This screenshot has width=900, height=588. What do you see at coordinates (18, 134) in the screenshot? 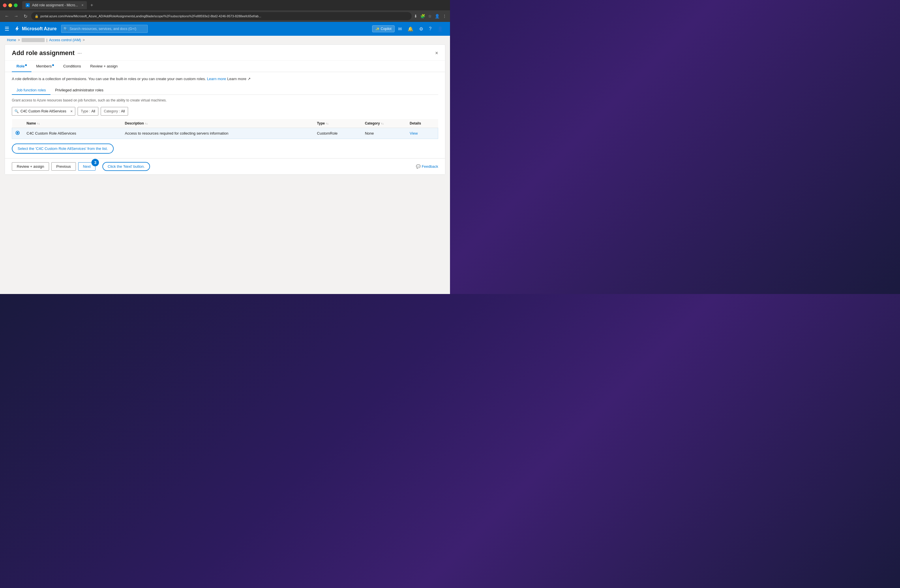
I see `row-radio-cell` at bounding box center [18, 134].